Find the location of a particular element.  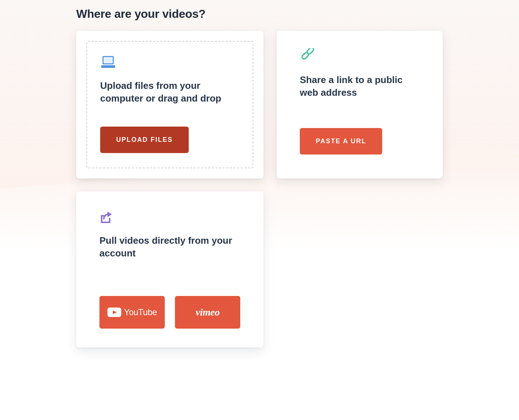

youtube-button: YouTube is located at coordinates (132, 312).